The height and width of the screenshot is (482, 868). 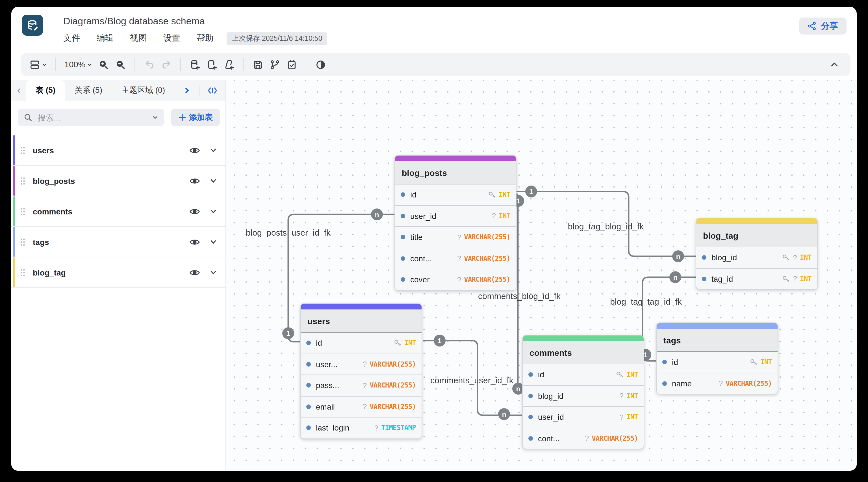 What do you see at coordinates (361, 364) in the screenshot?
I see `field-row-user: user...?VARCHAR(255)` at bounding box center [361, 364].